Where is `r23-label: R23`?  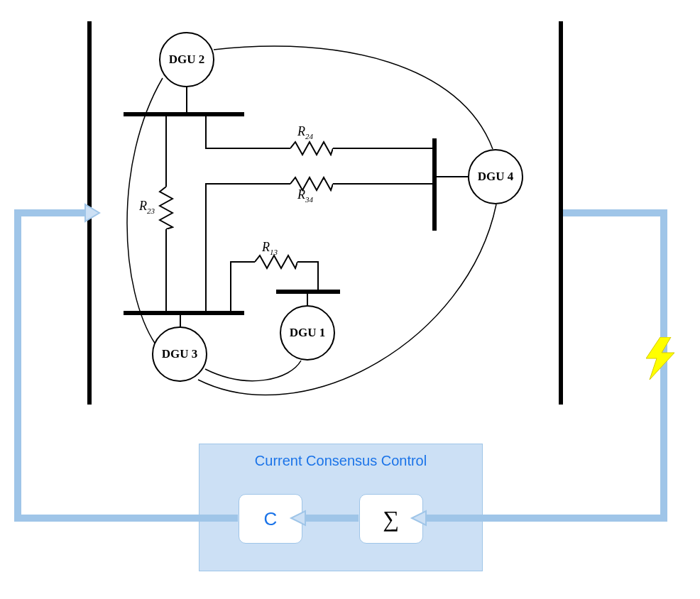 r23-label: R23 is located at coordinates (147, 207).